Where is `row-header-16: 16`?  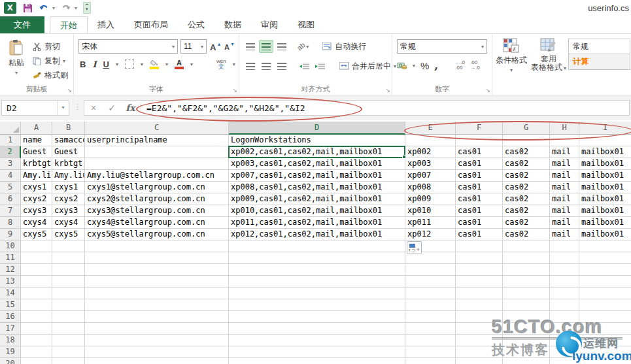
row-header-16: 16 is located at coordinates (10, 317).